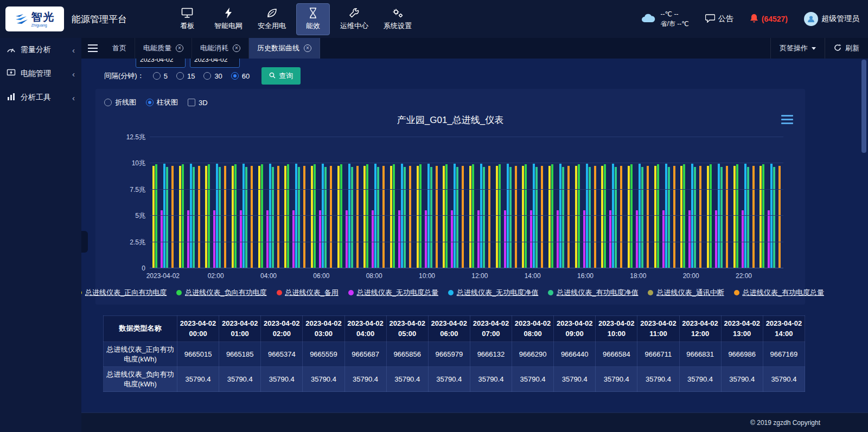 The width and height of the screenshot is (868, 432). Describe the element at coordinates (797, 48) in the screenshot. I see `tab-actions-button: 页签操作` at that location.